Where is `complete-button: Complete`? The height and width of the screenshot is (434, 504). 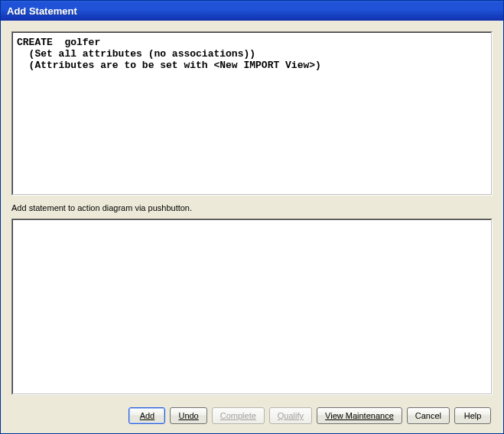
complete-button: Complete is located at coordinates (239, 416).